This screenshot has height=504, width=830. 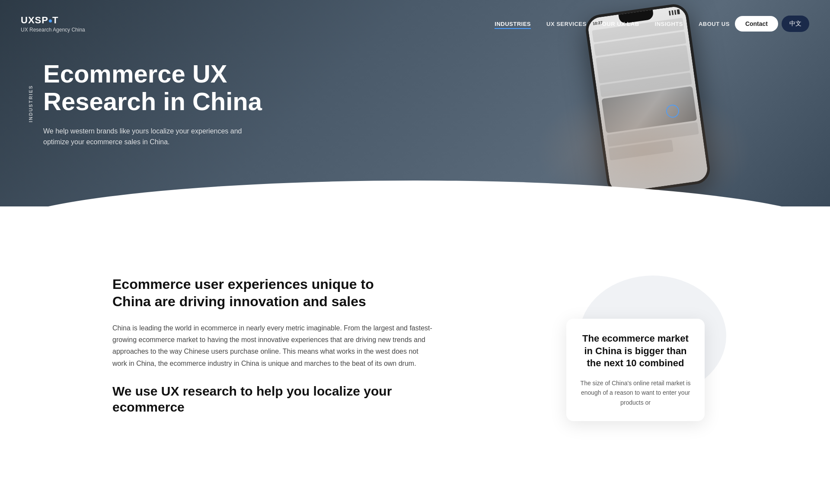 I want to click on logo-dot-icon, so click(x=50, y=21).